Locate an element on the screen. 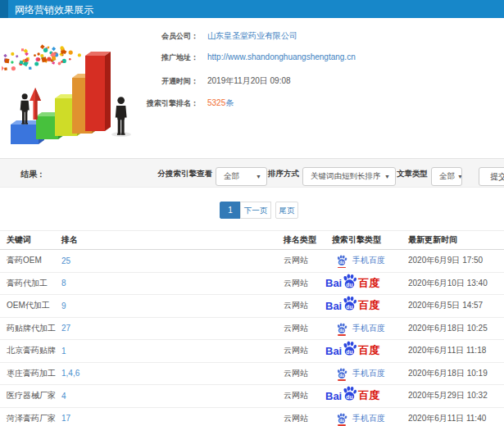 The image size is (504, 426). open-time-value: 2019年11月20日 09:08 is located at coordinates (249, 80).